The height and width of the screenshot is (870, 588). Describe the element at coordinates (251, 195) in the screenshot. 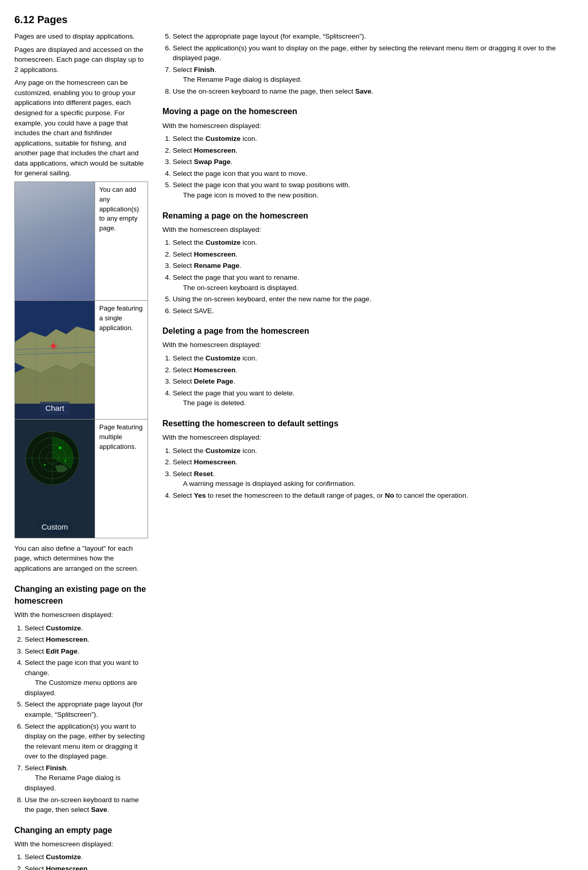

I see `step-indent: The page icon is moved to the new positi…` at that location.